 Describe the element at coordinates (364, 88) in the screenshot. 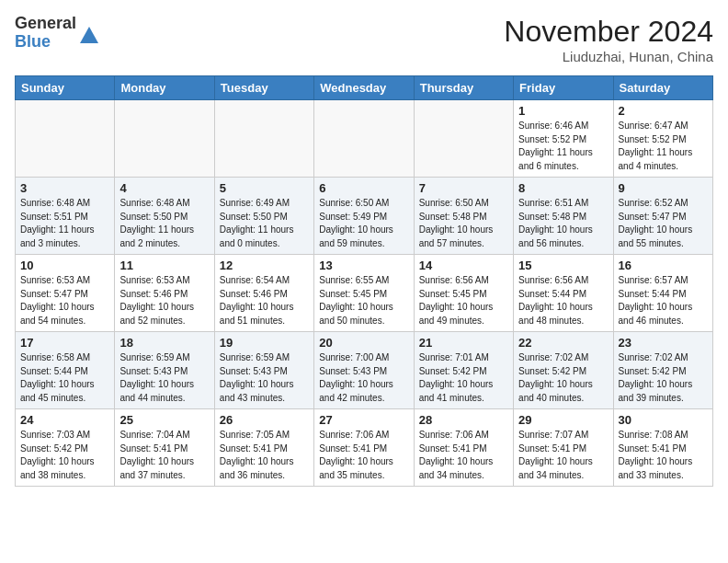

I see `weekday-header-row: SundayMondayTuesdayWednesdayThursdayFrid…` at that location.